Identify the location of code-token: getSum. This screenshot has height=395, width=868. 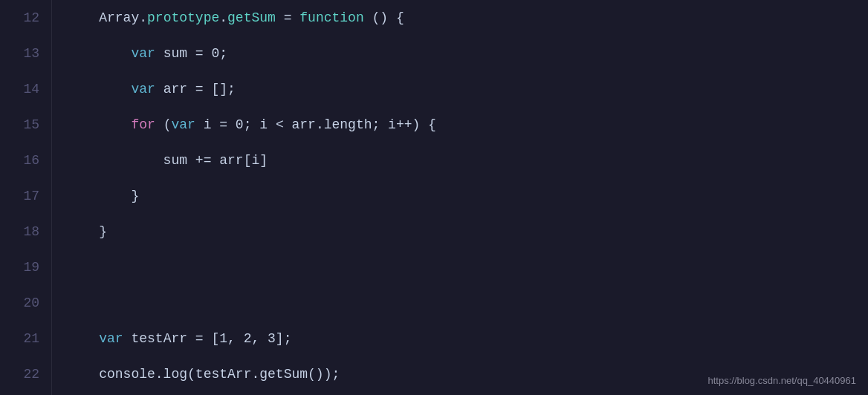
(251, 18).